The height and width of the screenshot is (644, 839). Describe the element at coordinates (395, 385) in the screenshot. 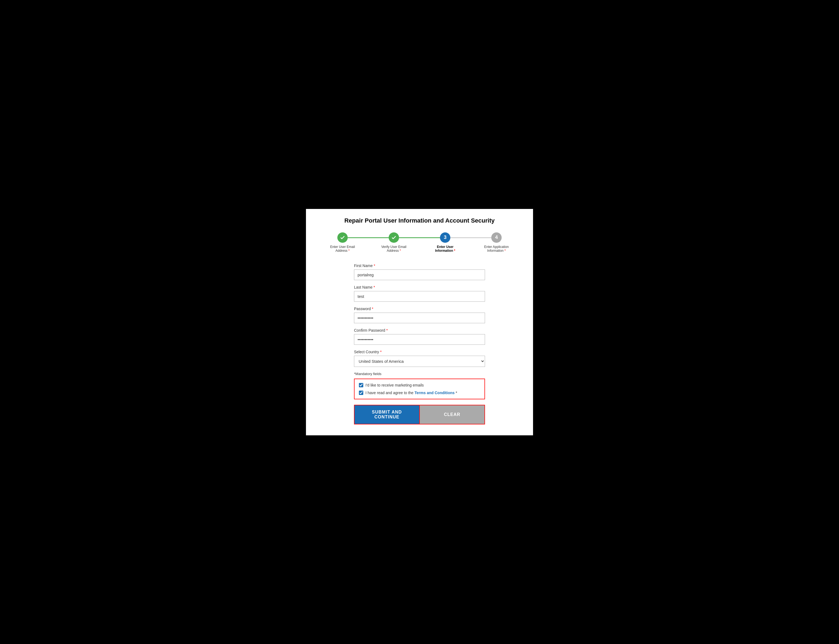

I see `marketing-checkbox-label: I'd like to receive marketing emails` at that location.